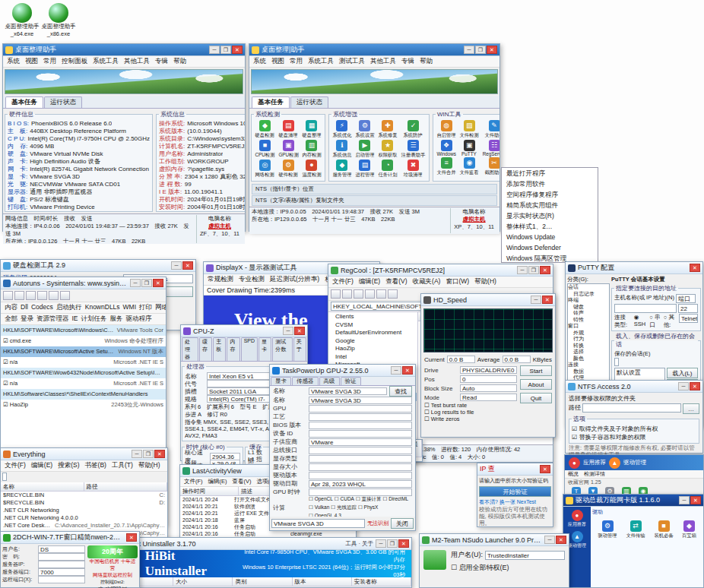 This screenshot has width=704, height=588. Describe the element at coordinates (664, 530) in the screenshot. I see `dock-button: ■装机必备` at that location.